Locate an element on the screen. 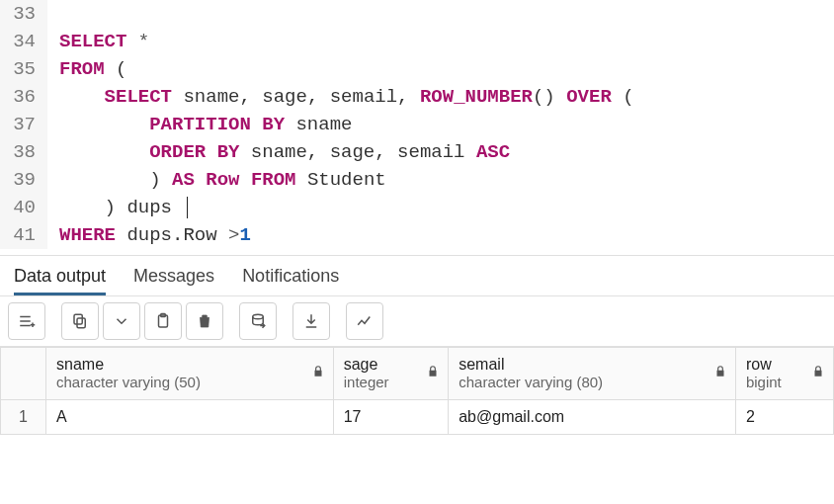 The image size is (834, 504). code-content: ORDER BY sname, sage, semail ASC is located at coordinates (279, 152).